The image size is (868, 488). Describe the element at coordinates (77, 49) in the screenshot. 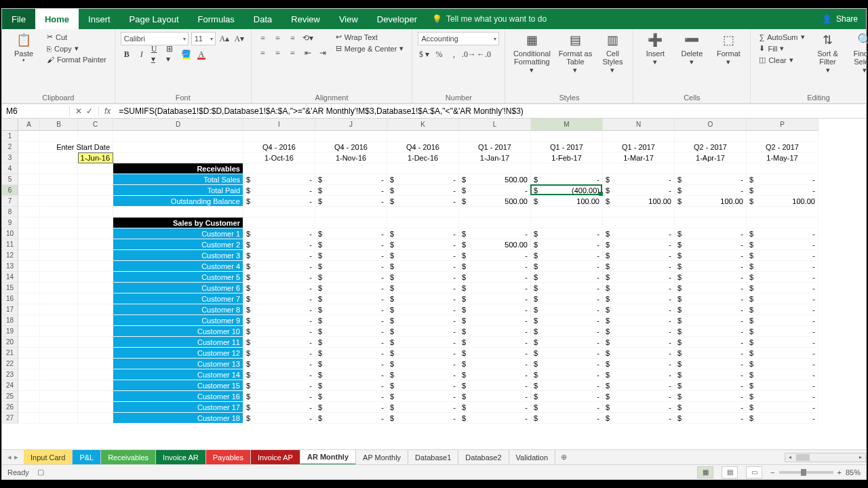

I see `copy-button: ⎘Copy ▾` at that location.